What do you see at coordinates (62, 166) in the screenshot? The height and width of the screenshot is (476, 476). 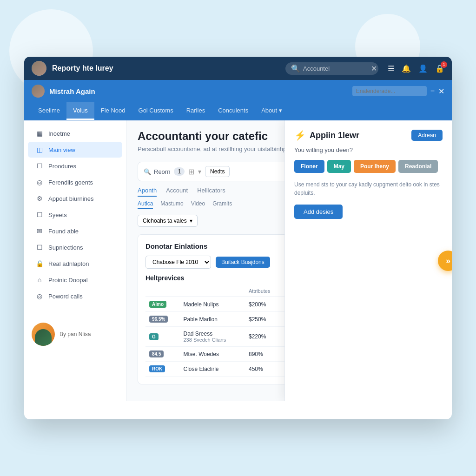 I see `sidebar-label-proodures: Proodures` at bounding box center [62, 166].